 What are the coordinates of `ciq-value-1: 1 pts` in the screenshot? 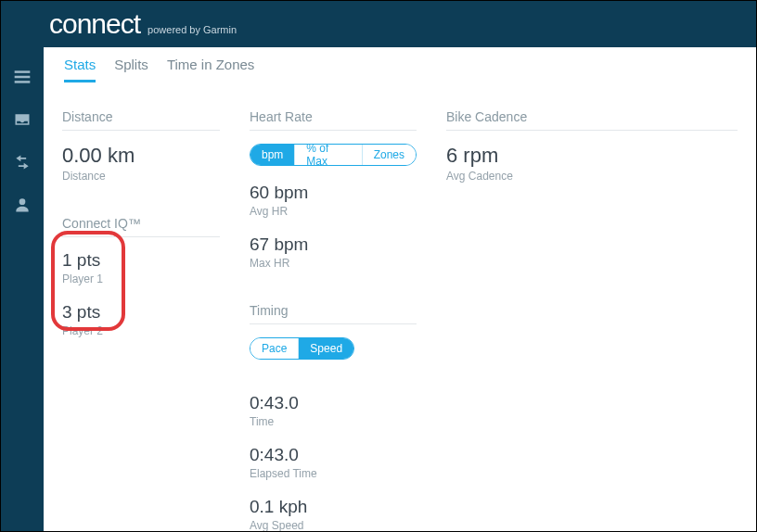 It's located at (141, 260).